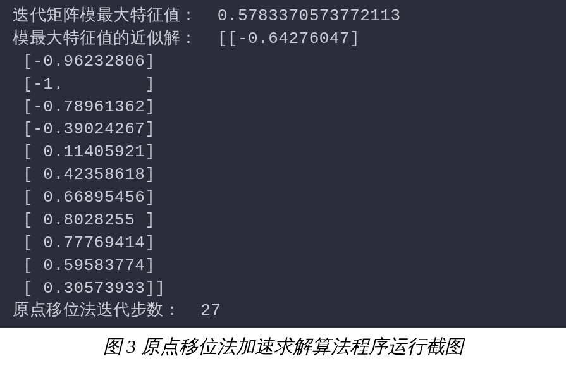 The height and width of the screenshot is (392, 566). What do you see at coordinates (83, 266) in the screenshot?
I see `vector-row: [ 0.59583774]` at bounding box center [83, 266].